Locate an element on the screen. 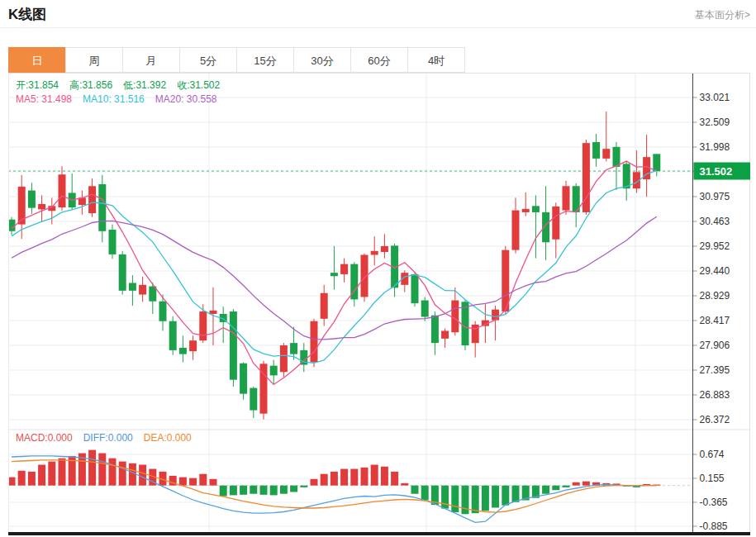 The height and width of the screenshot is (537, 756). macd-axis-label: 0.674 is located at coordinates (712, 454).